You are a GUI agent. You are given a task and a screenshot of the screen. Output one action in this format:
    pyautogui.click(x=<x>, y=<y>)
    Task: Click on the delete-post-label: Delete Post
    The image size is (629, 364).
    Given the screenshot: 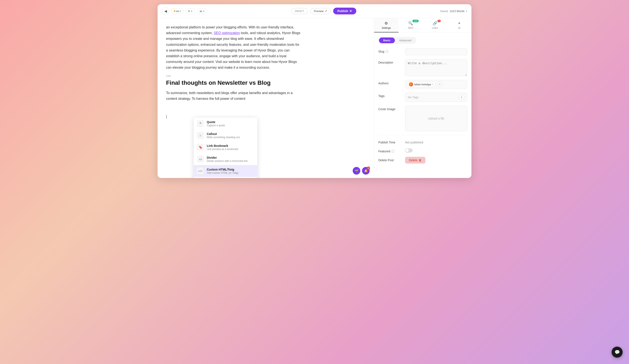 What is the action you would take?
    pyautogui.click(x=390, y=159)
    